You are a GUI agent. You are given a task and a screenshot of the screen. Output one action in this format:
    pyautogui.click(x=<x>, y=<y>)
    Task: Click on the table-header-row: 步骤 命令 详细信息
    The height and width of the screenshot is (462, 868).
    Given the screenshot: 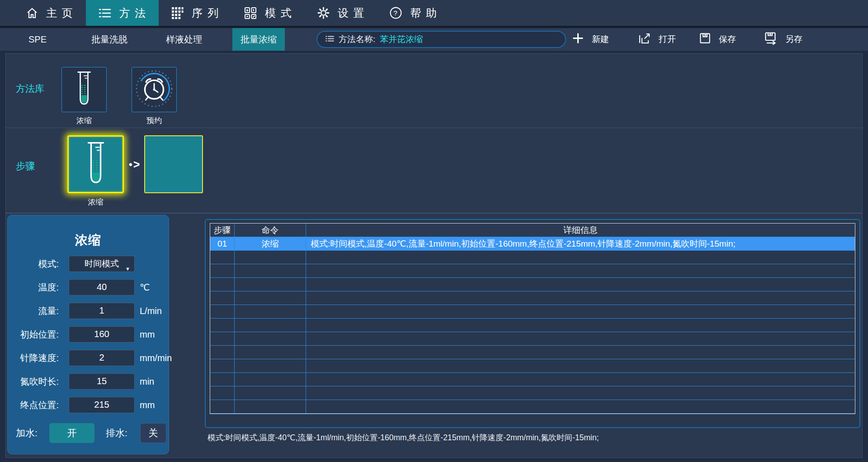 What is the action you would take?
    pyautogui.click(x=533, y=230)
    